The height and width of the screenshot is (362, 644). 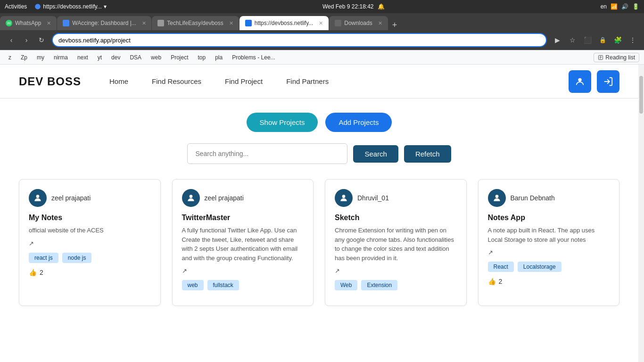 I want to click on refetch-button: Refetch, so click(x=428, y=154).